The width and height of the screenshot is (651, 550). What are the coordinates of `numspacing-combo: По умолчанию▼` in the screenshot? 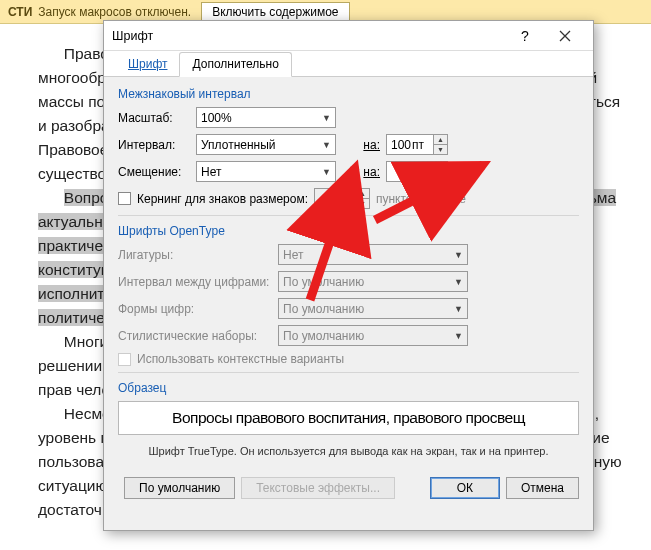 It's located at (373, 282).